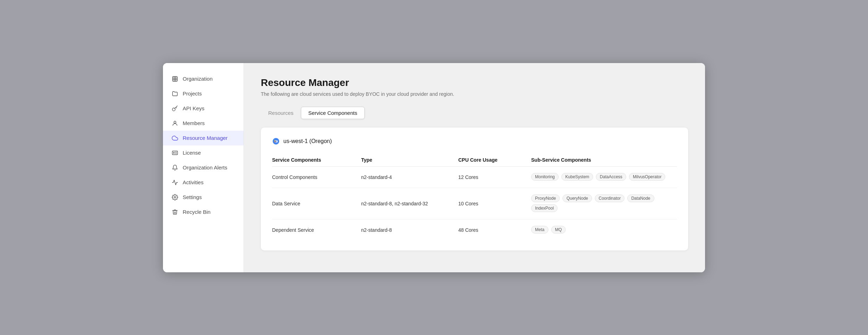  Describe the element at coordinates (194, 108) in the screenshot. I see `sidebar-label-api-keys: API Keys` at that location.